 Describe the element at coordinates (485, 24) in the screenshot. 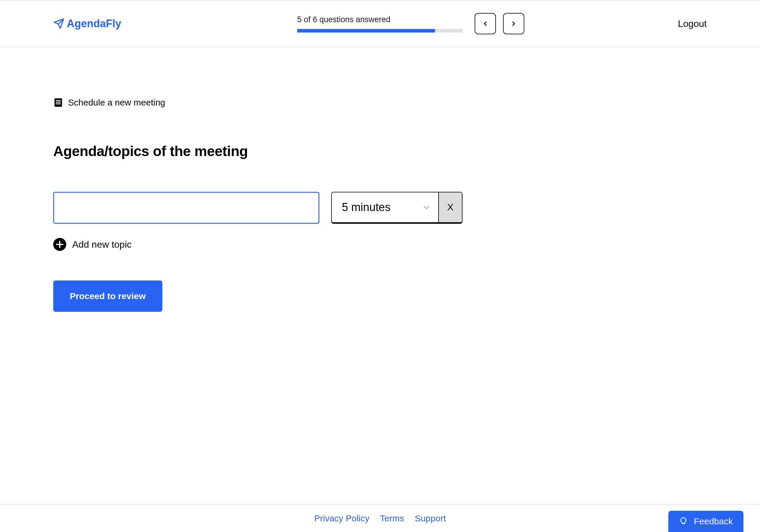

I see `prev-question-button` at that location.